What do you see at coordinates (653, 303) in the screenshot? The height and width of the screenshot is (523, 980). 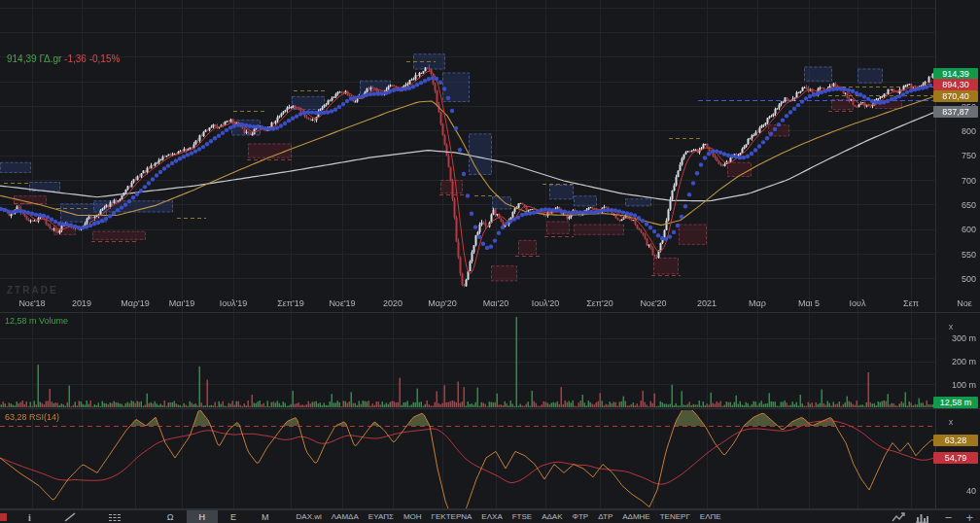 I see `time-tick-label: Νοε'20` at bounding box center [653, 303].